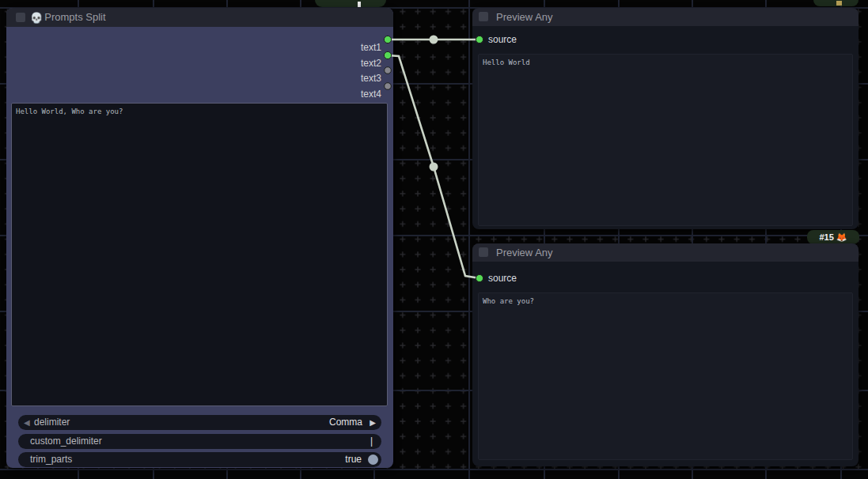 The image size is (868, 479). I want to click on toggle-knob, so click(373, 460).